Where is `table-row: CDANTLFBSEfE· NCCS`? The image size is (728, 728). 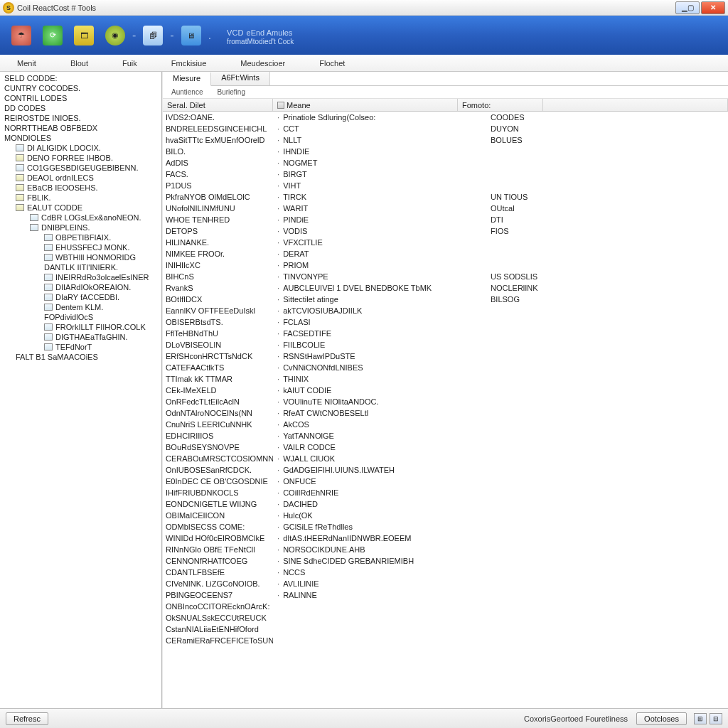
table-row: CDANTLFBSEfE· NCCS is located at coordinates (445, 572).